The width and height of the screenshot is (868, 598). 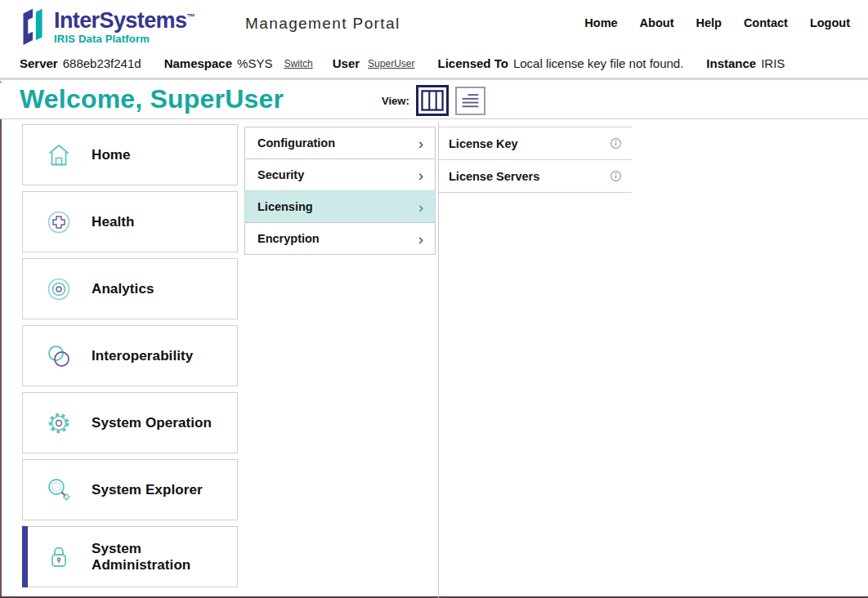 I want to click on page-title: Management Portal, so click(x=323, y=24).